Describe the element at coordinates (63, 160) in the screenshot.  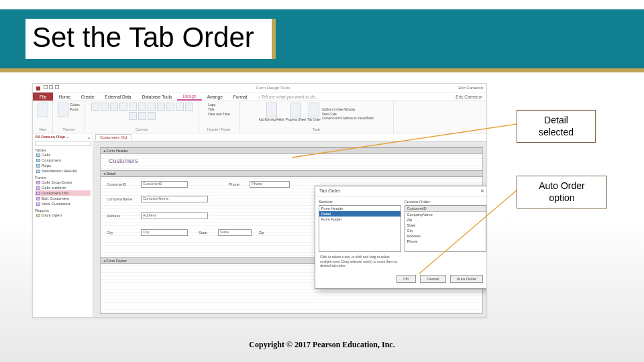
I see `nav-item-customers: Customers` at that location.